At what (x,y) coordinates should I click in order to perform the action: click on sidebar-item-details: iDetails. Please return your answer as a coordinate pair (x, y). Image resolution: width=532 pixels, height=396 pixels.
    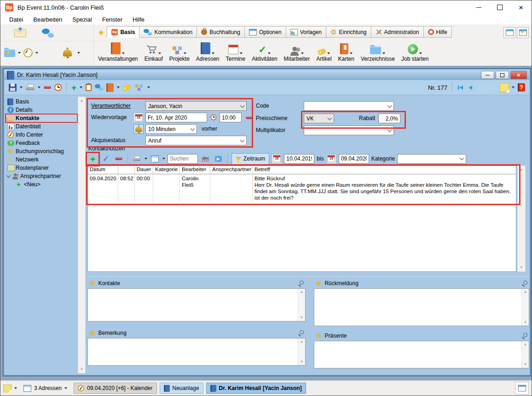
    Looking at the image, I should click on (41, 110).